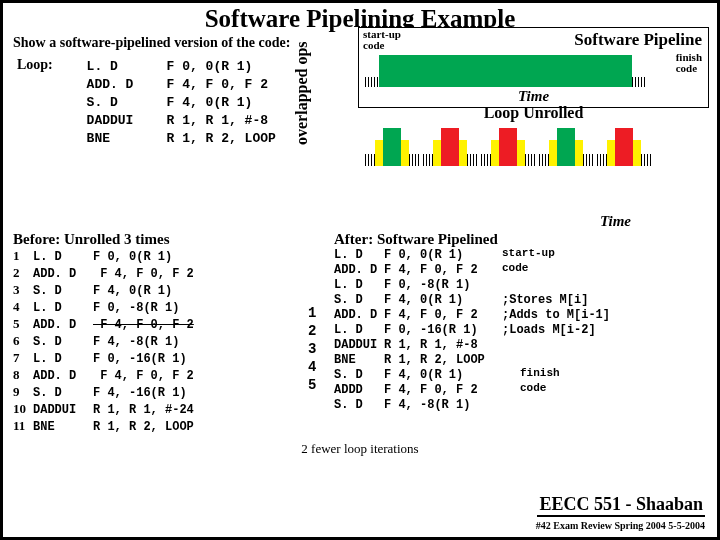 The height and width of the screenshot is (540, 720). I want to click on y-axis-label: overlapped ops, so click(302, 93).